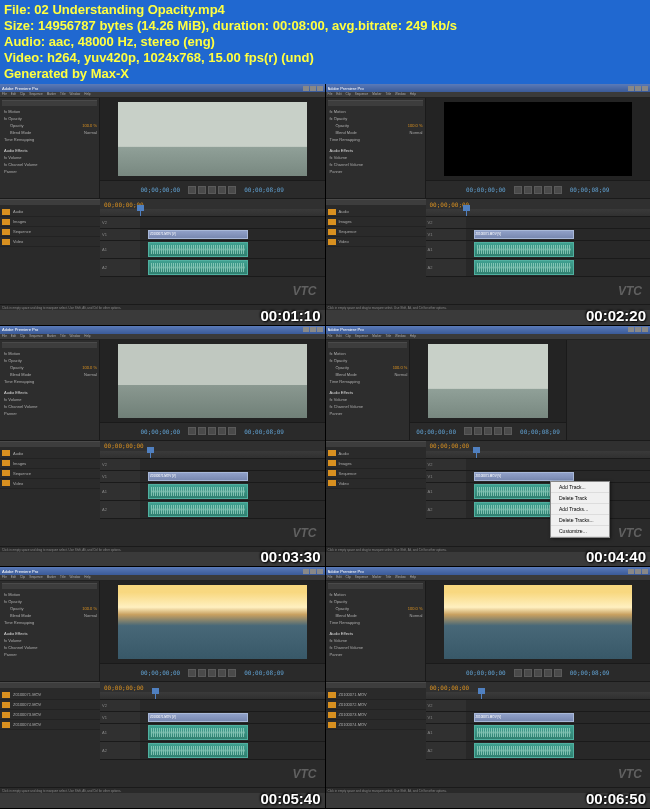 Image resolution: width=650 pixels, height=809 pixels. I want to click on context-menu-item: Customize..., so click(580, 532).